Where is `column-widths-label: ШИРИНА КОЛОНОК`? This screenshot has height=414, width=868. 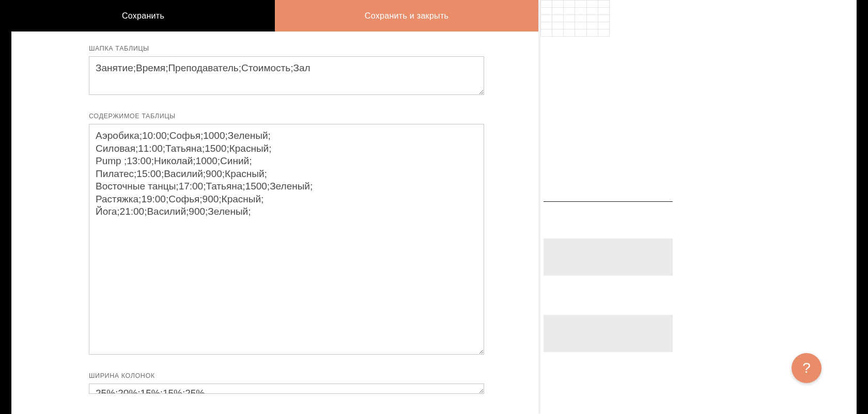 column-widths-label: ШИРИНА КОЛОНОК is located at coordinates (275, 376).